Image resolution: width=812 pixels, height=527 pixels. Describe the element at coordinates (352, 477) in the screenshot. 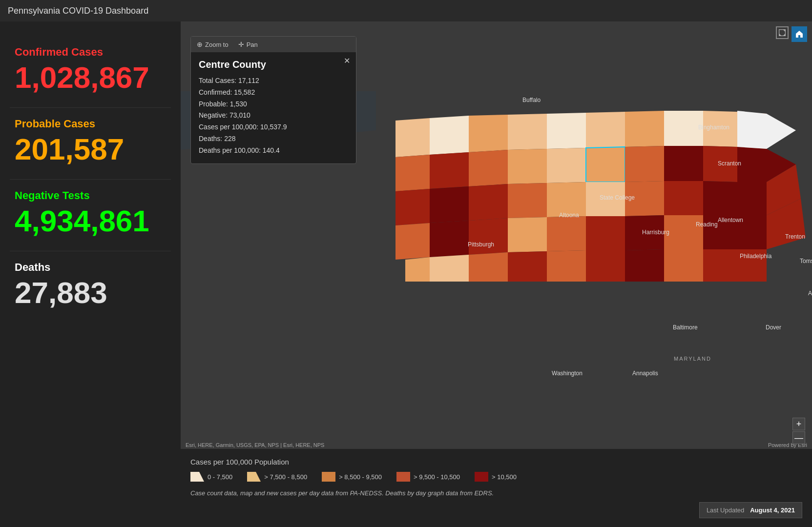

I see `legend-item: > 8,500 - 9,500` at that location.